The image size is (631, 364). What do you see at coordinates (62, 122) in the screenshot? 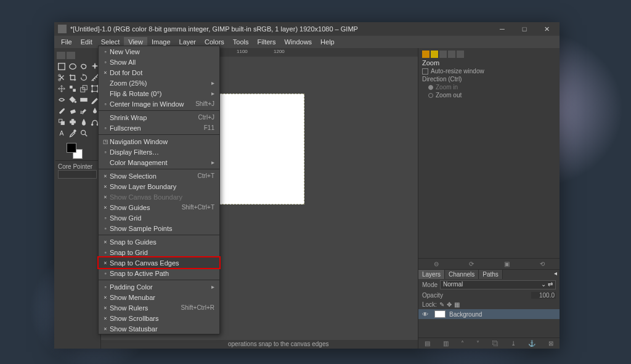
I see `clone-tool` at bounding box center [62, 122].